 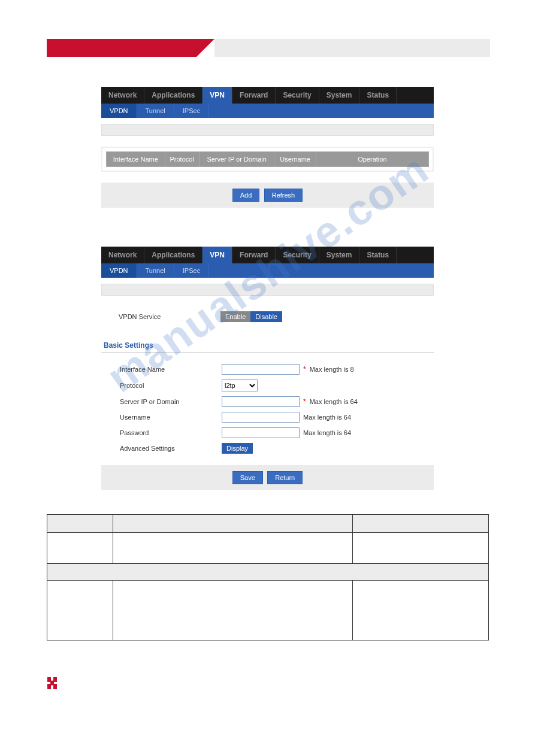 I want to click on tab-system-2: System, so click(x=340, y=255).